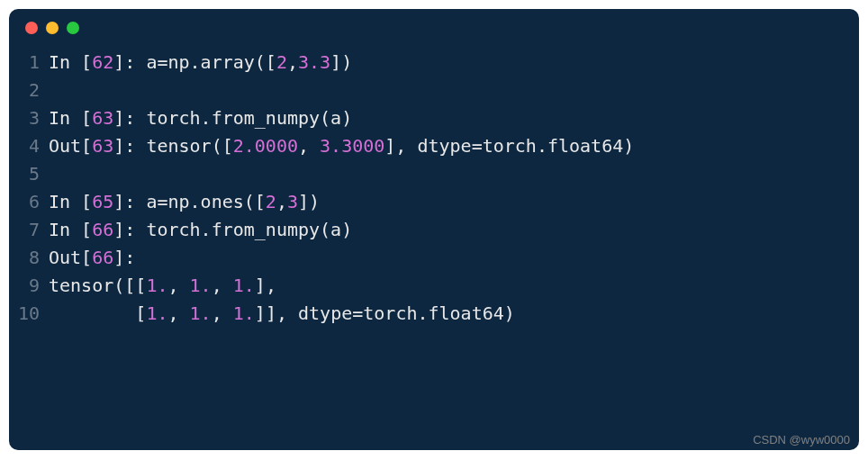  What do you see at coordinates (97, 285) in the screenshot?
I see `text-token: tensor([[` at bounding box center [97, 285].